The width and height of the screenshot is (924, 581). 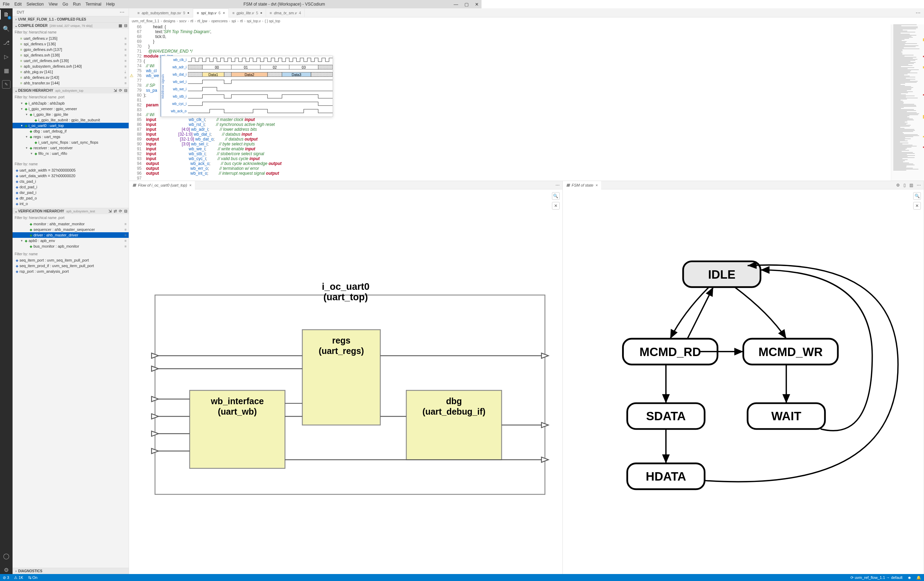 What do you see at coordinates (122, 12) in the screenshot?
I see `sidebar-more-icon: ⋯` at bounding box center [122, 12].